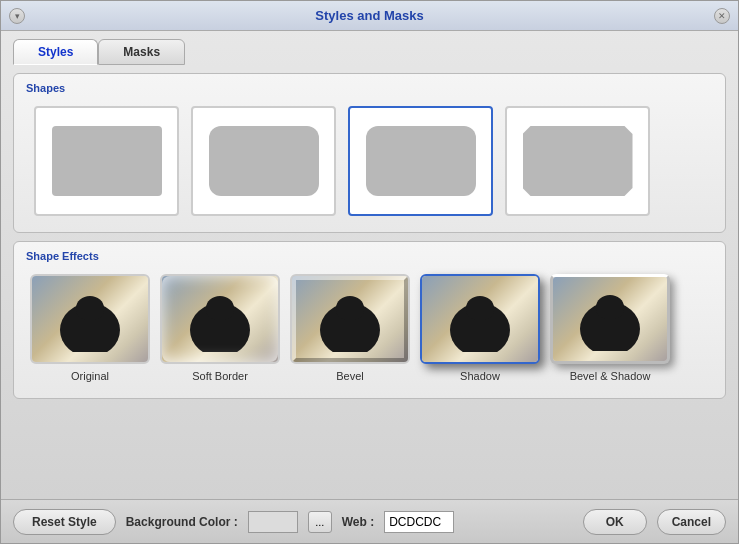  What do you see at coordinates (610, 376) in the screenshot?
I see `effect-bevel-shadow-label: Bevel & Shadow` at bounding box center [610, 376].